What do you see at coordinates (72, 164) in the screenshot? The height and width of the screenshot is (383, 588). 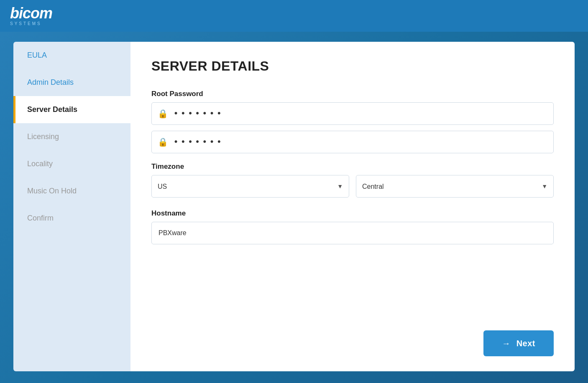 I see `sidebar-item-locality: Locality` at bounding box center [72, 164].